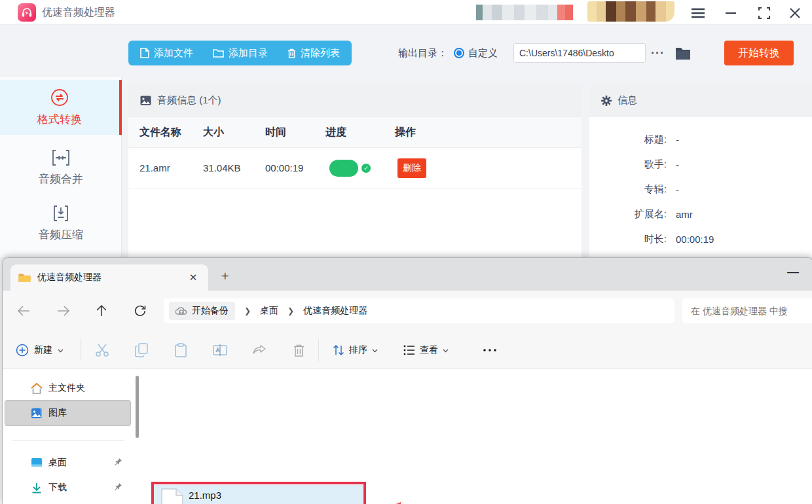  What do you see at coordinates (145, 101) in the screenshot?
I see `media-info-icon` at bounding box center [145, 101].